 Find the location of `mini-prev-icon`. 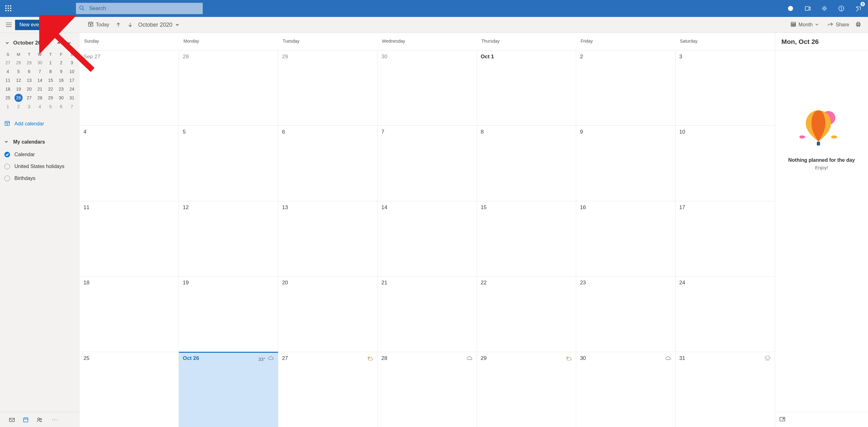

mini-prev-icon is located at coordinates (59, 43).